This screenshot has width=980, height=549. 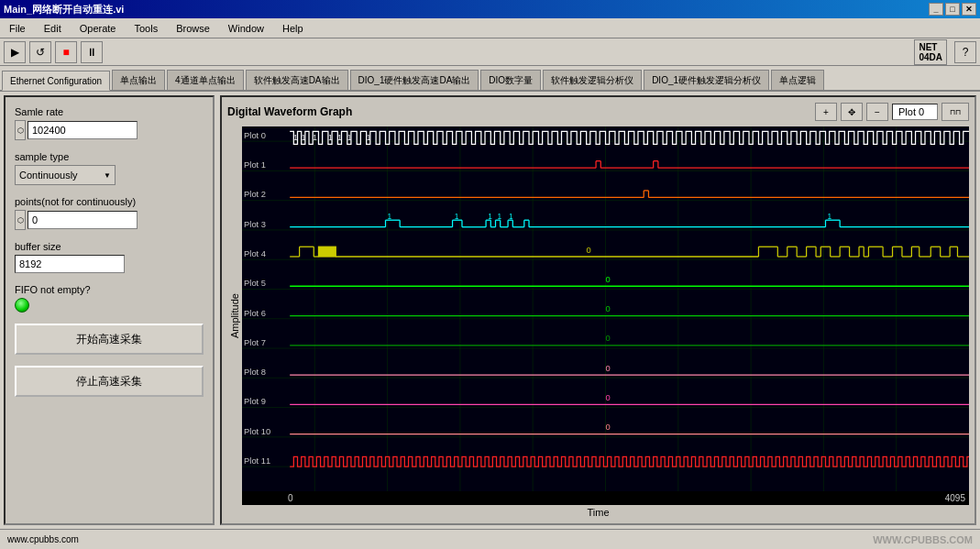 What do you see at coordinates (109, 257) in the screenshot?
I see `buffer-size-group: buffer size` at bounding box center [109, 257].